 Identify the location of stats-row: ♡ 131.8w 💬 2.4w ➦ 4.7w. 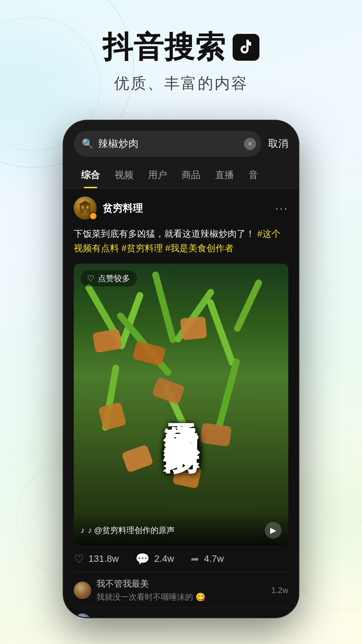
(181, 559).